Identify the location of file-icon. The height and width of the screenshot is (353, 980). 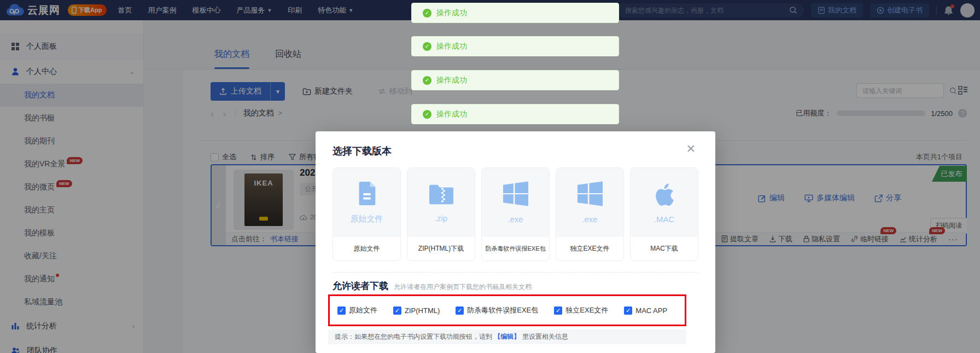
(367, 193).